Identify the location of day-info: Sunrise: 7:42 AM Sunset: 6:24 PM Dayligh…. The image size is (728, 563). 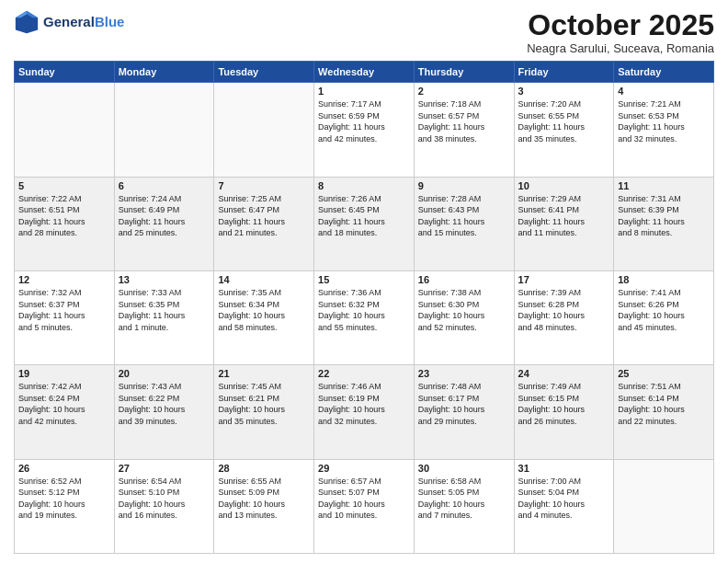
(64, 404).